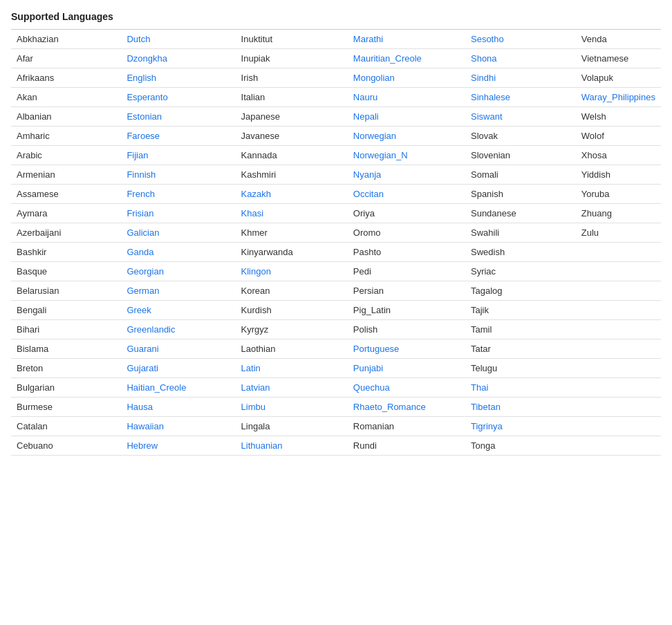  Describe the element at coordinates (142, 445) in the screenshot. I see `language-link: Hebrew` at that location.